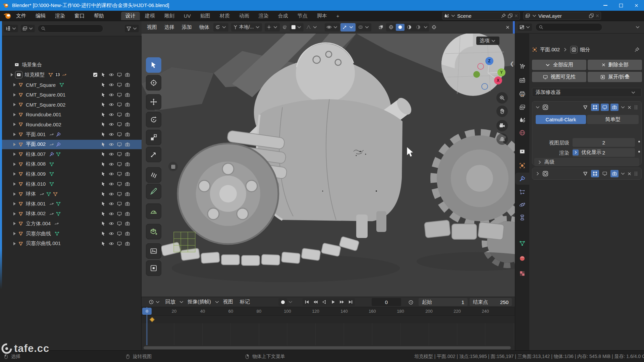  I want to click on proportional-editing-toggle, so click(285, 27).